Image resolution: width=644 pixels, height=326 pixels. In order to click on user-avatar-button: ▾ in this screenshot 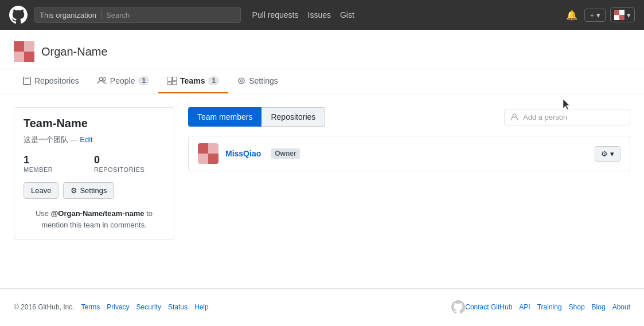, I will do `click(623, 15)`.